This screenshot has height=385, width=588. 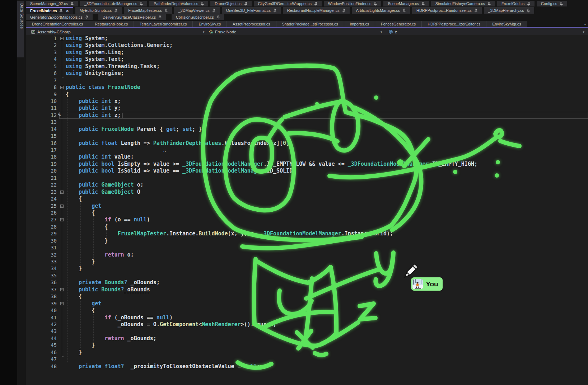 What do you see at coordinates (307, 283) in the screenshot?
I see `code-line-36: 36 private Bounds? _oBounds;` at bounding box center [307, 283].